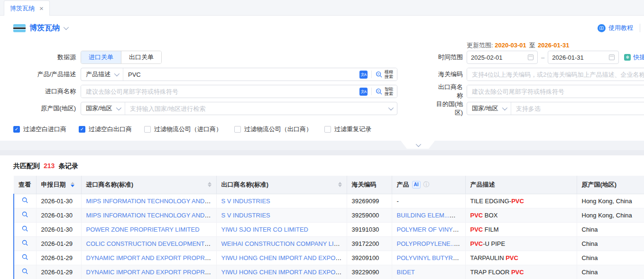 This screenshot has width=644, height=279. What do you see at coordinates (429, 185) in the screenshot?
I see `col-product: 产品 AI ⓘ` at bounding box center [429, 185].